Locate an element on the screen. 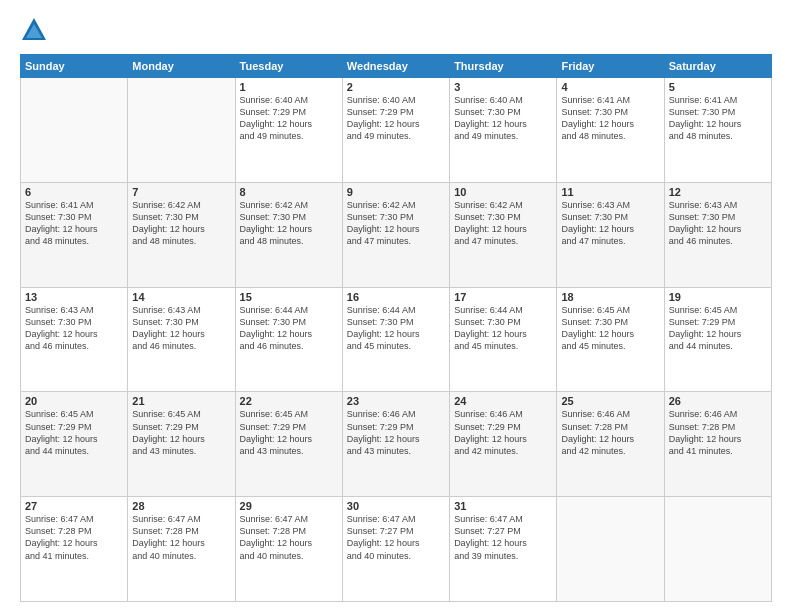  calendar-header-cell: Friday is located at coordinates (610, 66).